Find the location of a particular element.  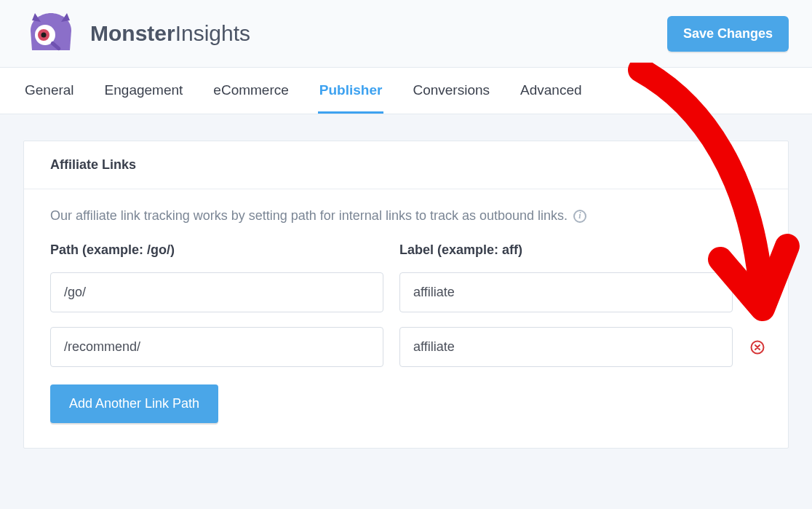

add-link-path-button: Add Another Link Path is located at coordinates (134, 403).